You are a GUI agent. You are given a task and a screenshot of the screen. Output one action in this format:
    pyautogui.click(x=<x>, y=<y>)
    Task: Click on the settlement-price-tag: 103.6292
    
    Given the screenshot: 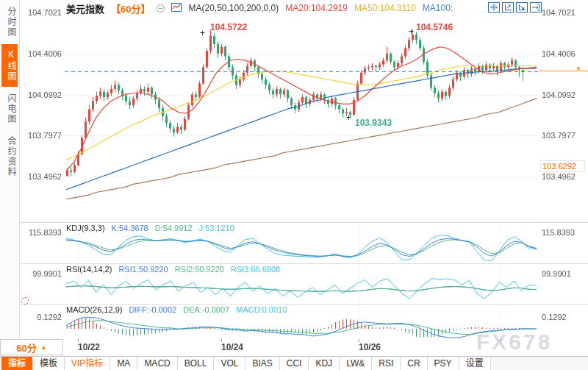 What is the action you would take?
    pyautogui.click(x=563, y=166)
    